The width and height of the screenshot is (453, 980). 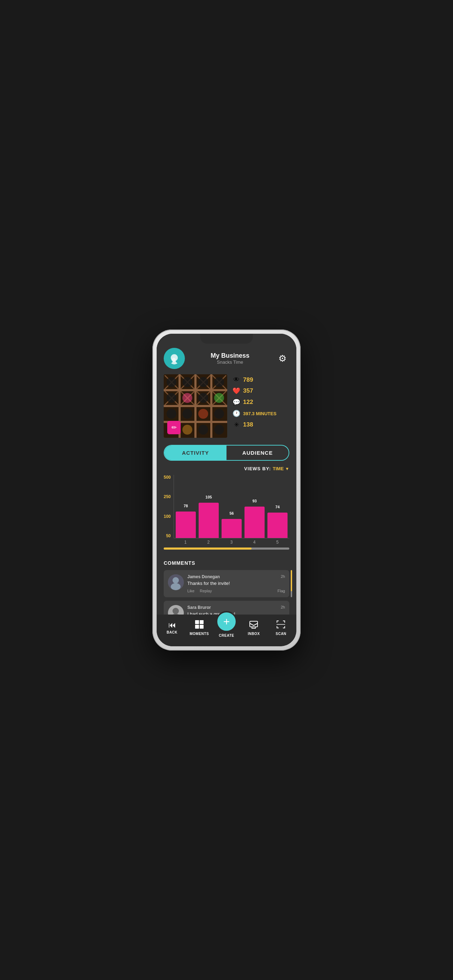 I want to click on nav-scan: SCAN, so click(x=281, y=628).